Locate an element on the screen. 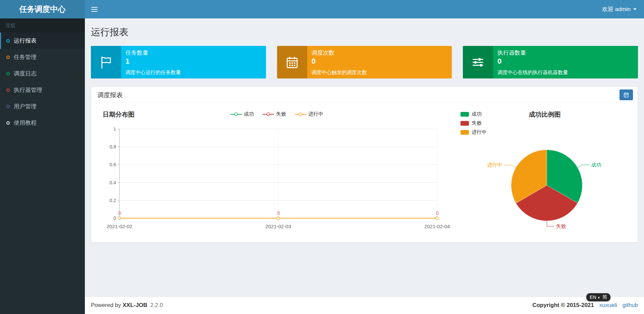 The width and height of the screenshot is (644, 314). stat-label: 调度次数 is located at coordinates (380, 53).